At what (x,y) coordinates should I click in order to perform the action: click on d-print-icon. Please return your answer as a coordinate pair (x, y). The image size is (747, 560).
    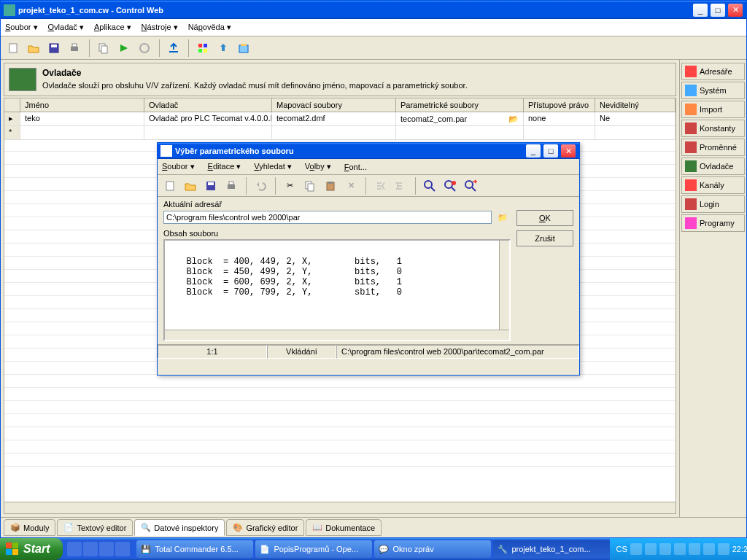
    Looking at the image, I should click on (231, 186).